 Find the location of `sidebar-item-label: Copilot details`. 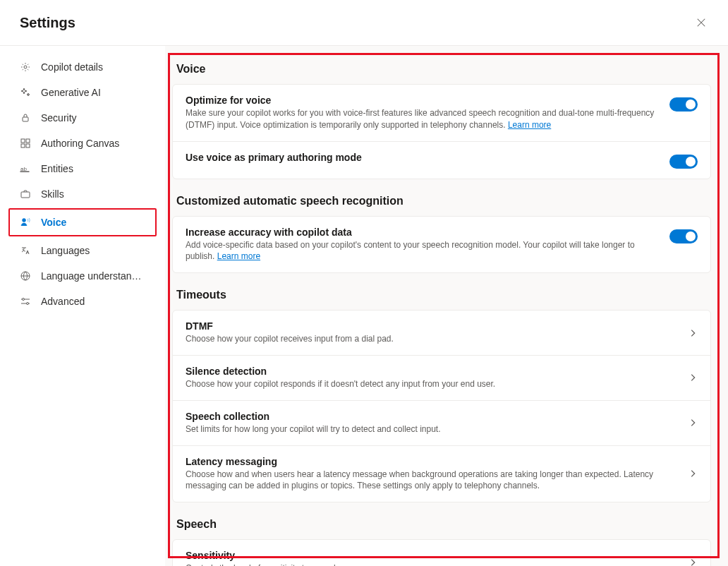

sidebar-item-label: Copilot details is located at coordinates (72, 67).